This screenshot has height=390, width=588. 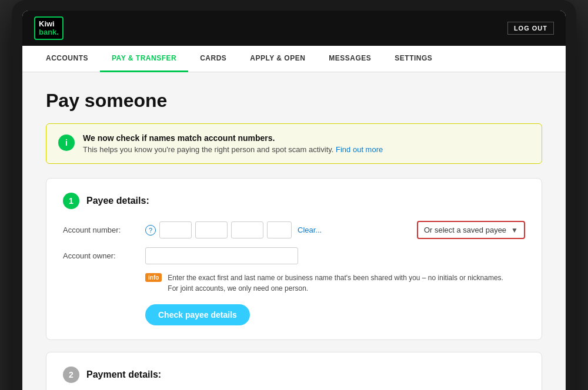 I want to click on nav-item-messages: MESSAGES, so click(x=350, y=59).